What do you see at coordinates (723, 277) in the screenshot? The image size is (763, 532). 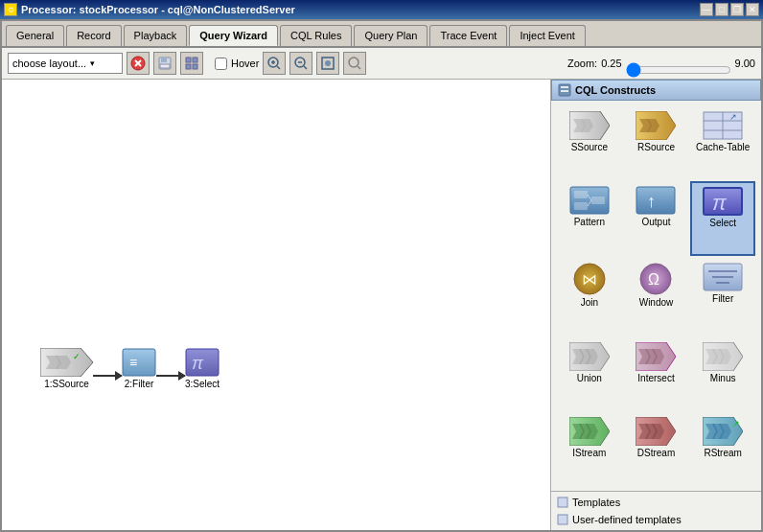 I see `filter-construct-icon` at bounding box center [723, 277].